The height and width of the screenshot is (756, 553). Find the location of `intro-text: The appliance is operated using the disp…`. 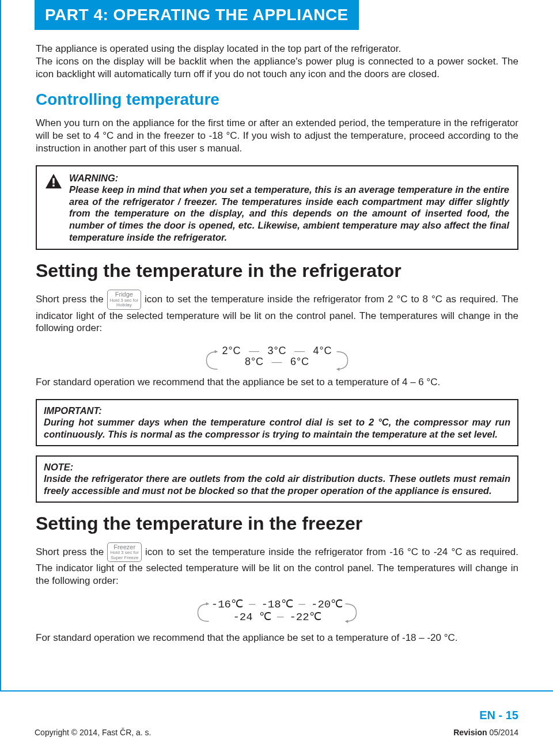

intro-text: The appliance is operated using the disp… is located at coordinates (277, 61).